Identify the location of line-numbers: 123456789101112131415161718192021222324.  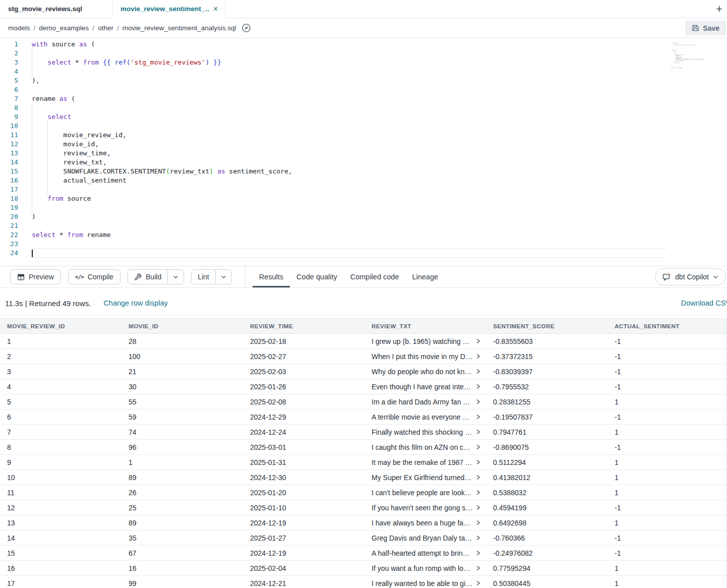
(9, 149).